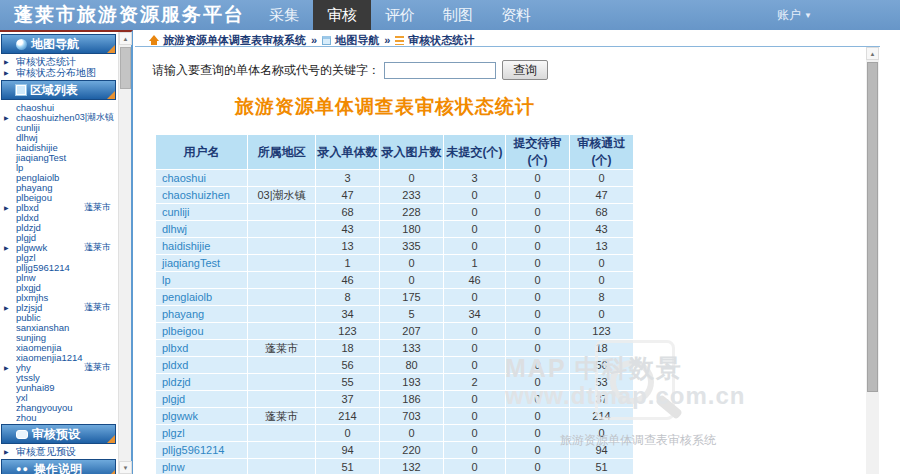 Image resolution: width=900 pixels, height=474 pixels. Describe the element at coordinates (395, 196) in the screenshot. I see `table-row: chaoshuizhen03|潮水镇472330047` at that location.